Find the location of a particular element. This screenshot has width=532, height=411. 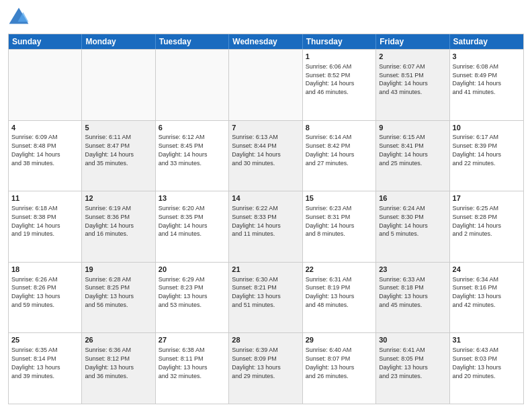

day-info: Sunrise: 6:30 AM Sunset: 8:21 PM Dayligh… is located at coordinates (257, 292).